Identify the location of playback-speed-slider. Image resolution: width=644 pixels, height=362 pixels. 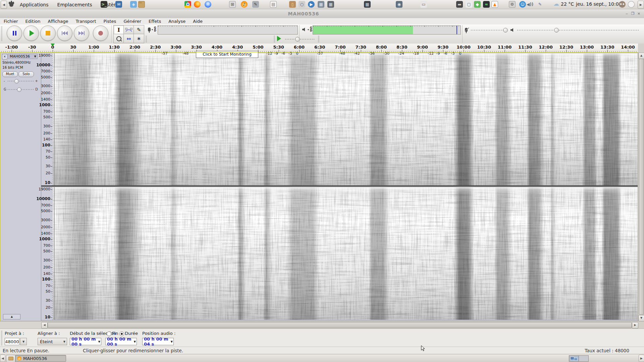
(300, 39).